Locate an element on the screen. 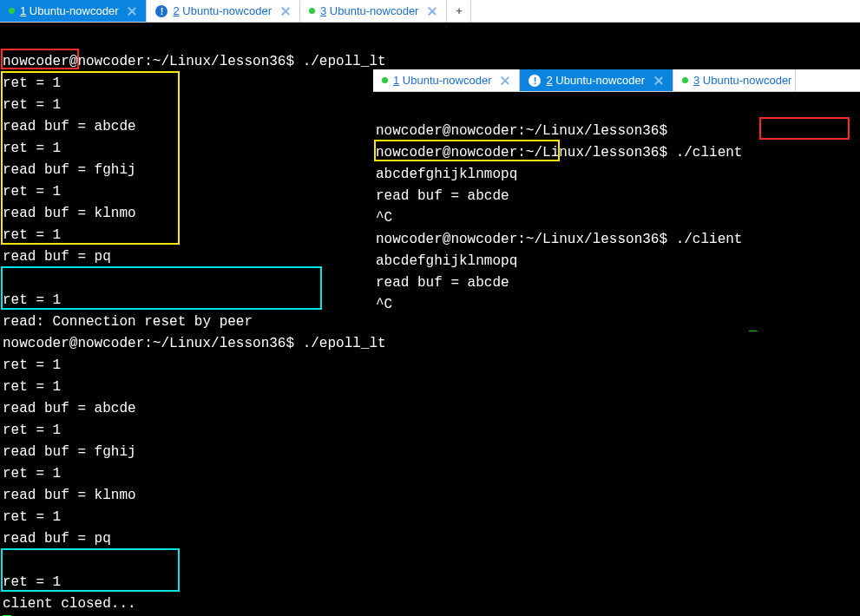  tab-3: 3 Ubuntu-nowcoder is located at coordinates (373, 10).